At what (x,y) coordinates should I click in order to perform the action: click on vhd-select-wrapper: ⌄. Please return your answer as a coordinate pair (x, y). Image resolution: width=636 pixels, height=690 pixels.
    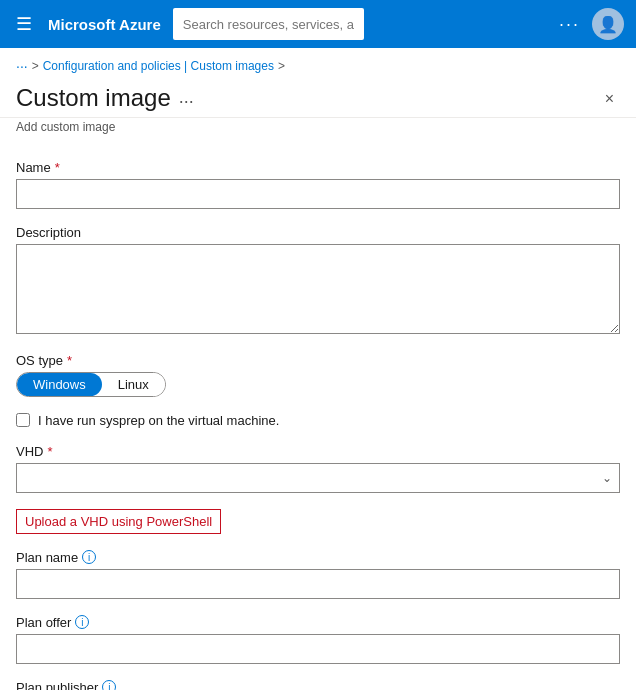
    Looking at the image, I should click on (318, 478).